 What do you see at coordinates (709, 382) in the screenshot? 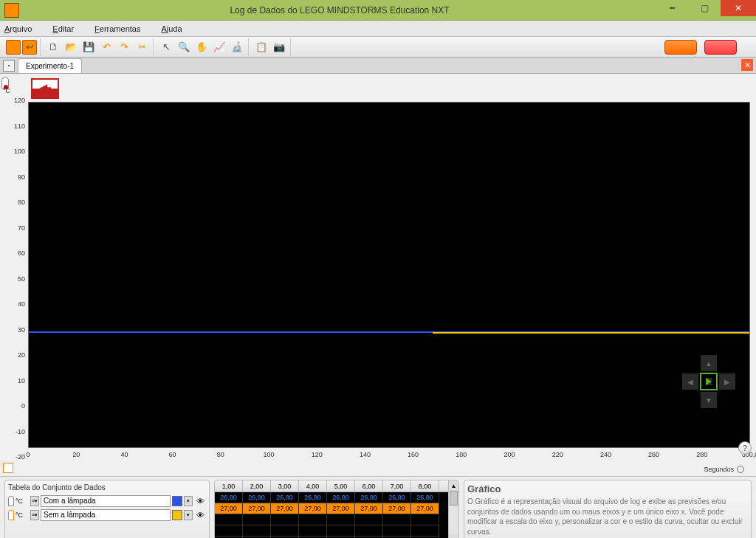
I see `nav-play-button` at bounding box center [709, 382].